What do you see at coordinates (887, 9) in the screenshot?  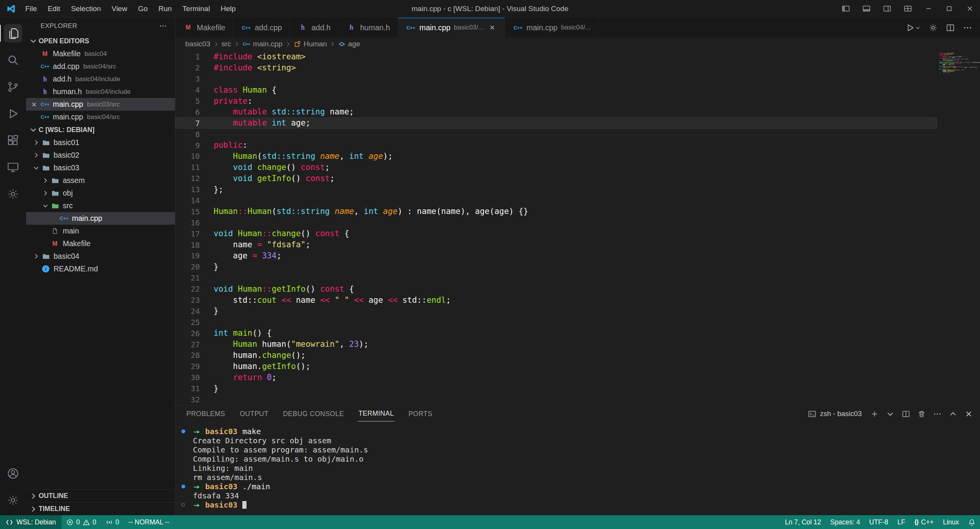 I see `toggle-secondary-sidebar-icon` at bounding box center [887, 9].